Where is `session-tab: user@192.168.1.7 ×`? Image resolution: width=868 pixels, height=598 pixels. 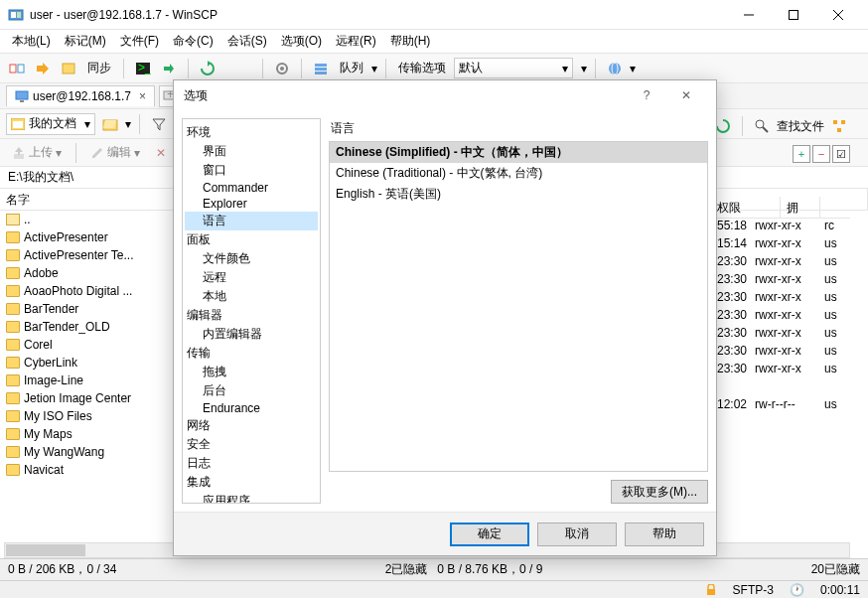 session-tab: user@192.168.1.7 × is located at coordinates (80, 95).